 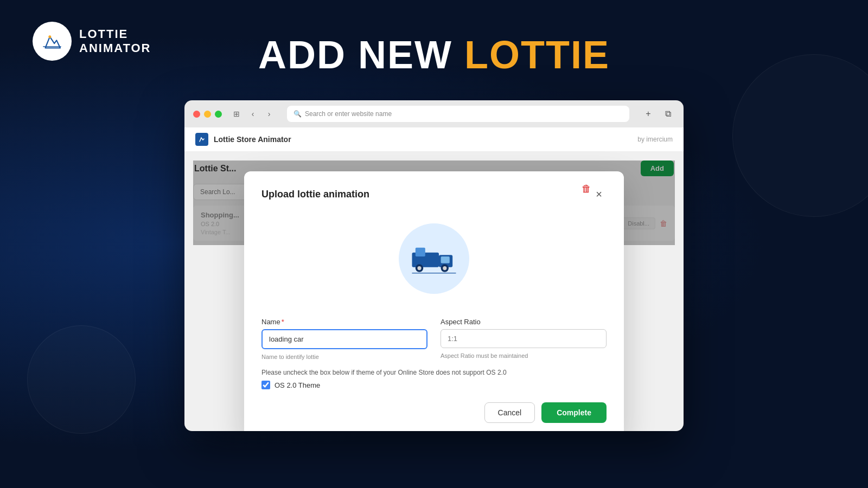 What do you see at coordinates (434, 259) in the screenshot?
I see `truck-animation-circle` at bounding box center [434, 259].